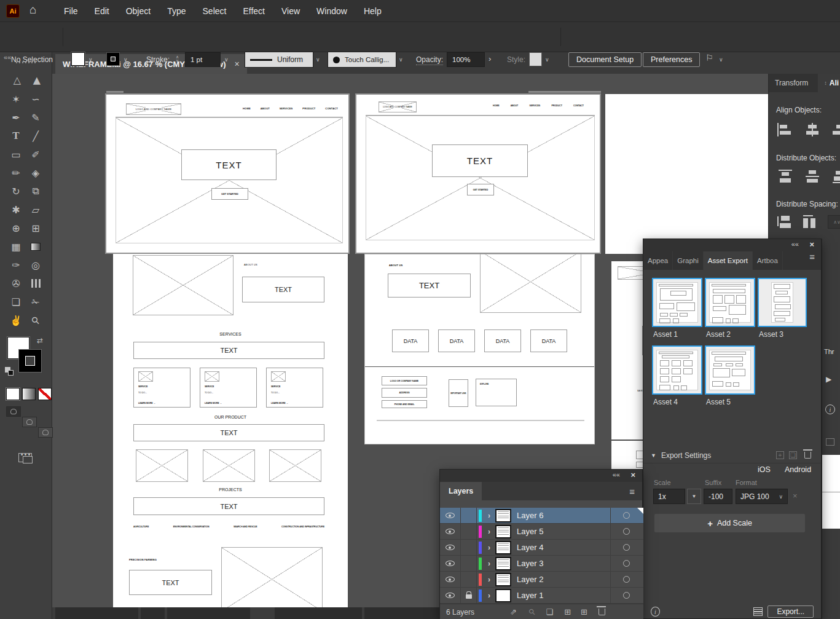  Describe the element at coordinates (732, 455) in the screenshot. I see `export-settings-header: ▼ Export Settings + ❏` at that location.